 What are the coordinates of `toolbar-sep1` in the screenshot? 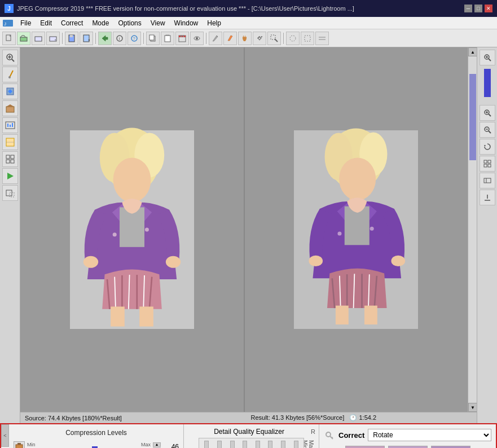 It's located at (62, 38).